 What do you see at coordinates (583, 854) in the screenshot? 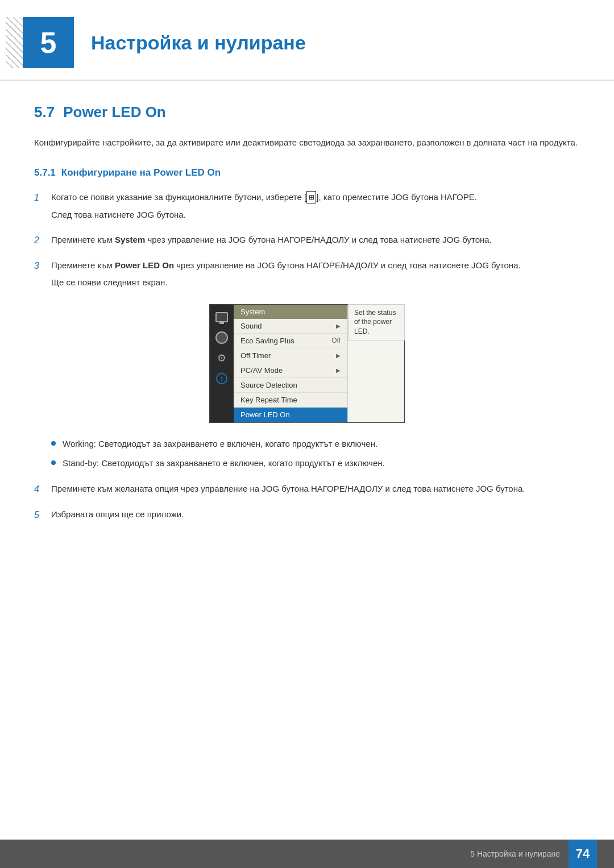
I see `footer-page: 74` at bounding box center [583, 854].